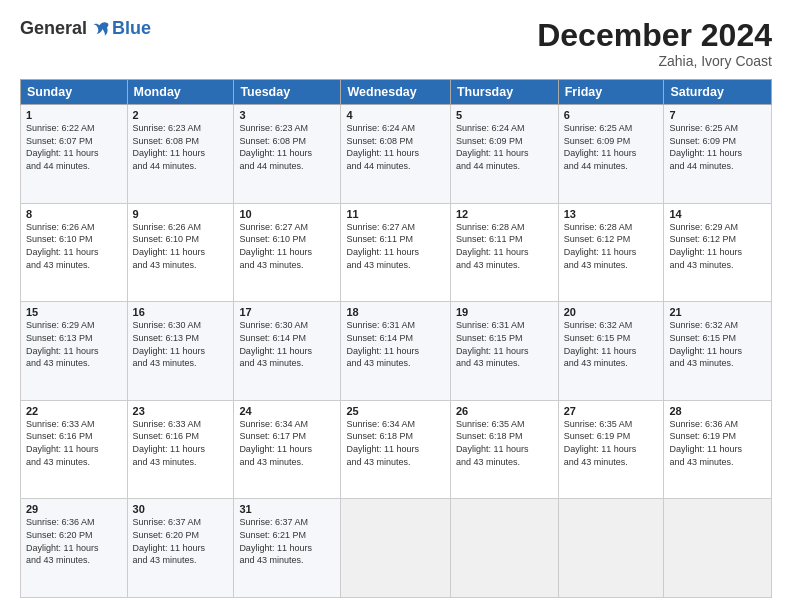  Describe the element at coordinates (181, 509) in the screenshot. I see `day-number-30: 30` at that location.